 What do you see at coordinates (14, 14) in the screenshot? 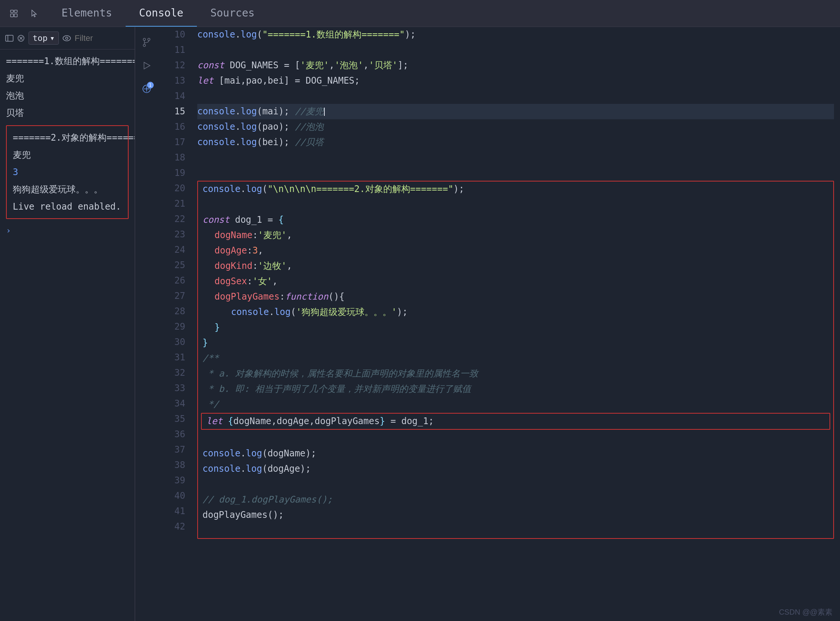
I see `inspect-icon` at bounding box center [14, 14].